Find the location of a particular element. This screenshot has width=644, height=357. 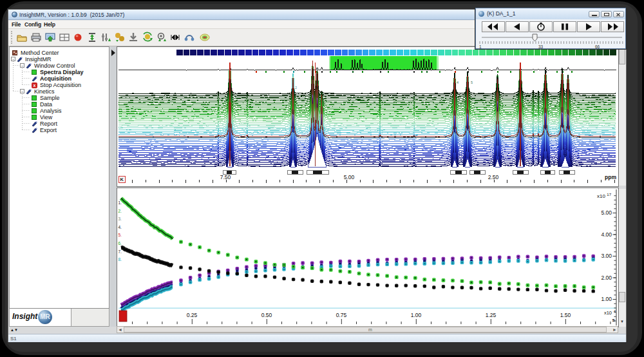

svg-text: 2 is located at coordinates (296, 88).